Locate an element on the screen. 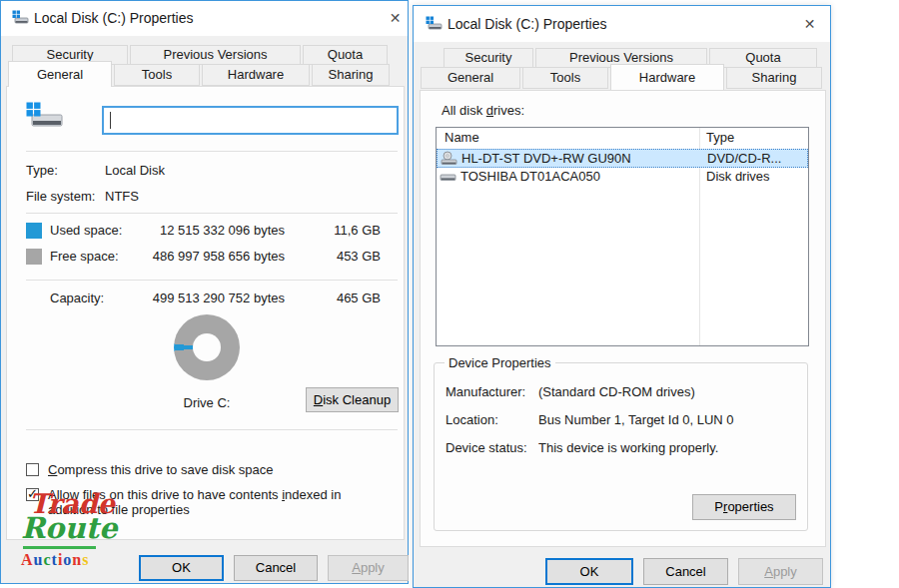 The image size is (899, 588). volume-label-input is located at coordinates (250, 120).